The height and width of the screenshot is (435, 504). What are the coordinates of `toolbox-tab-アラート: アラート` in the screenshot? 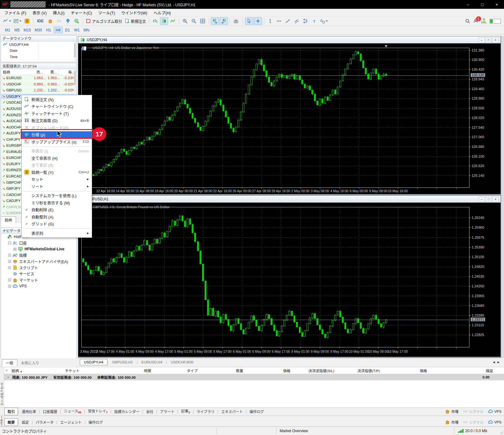 It's located at (167, 411).